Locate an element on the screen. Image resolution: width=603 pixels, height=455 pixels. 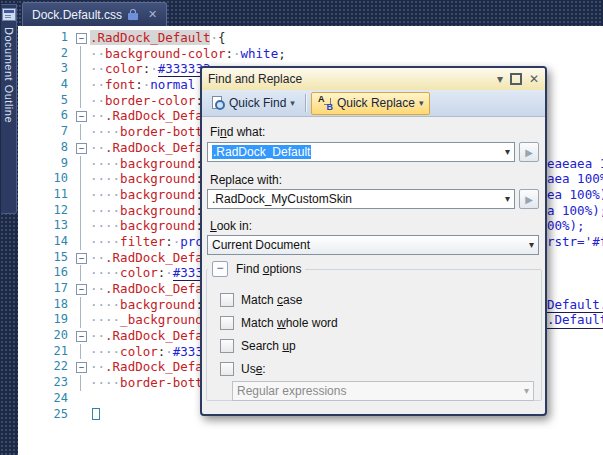
line-number: 9 is located at coordinates (46, 164).